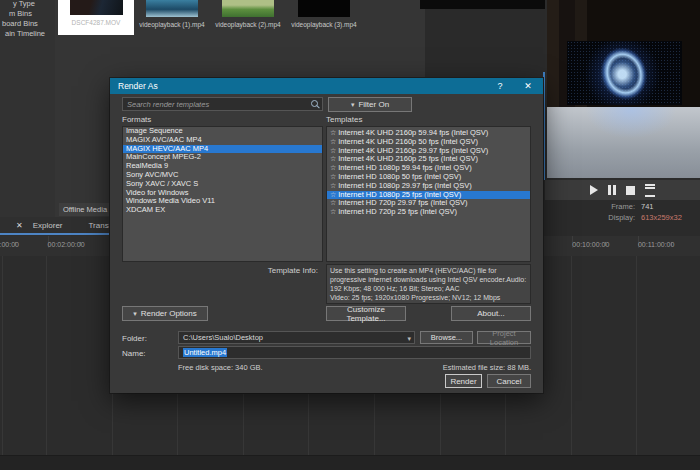  I want to click on free-disk-space: Free disk space: 340 GB., so click(220, 368).